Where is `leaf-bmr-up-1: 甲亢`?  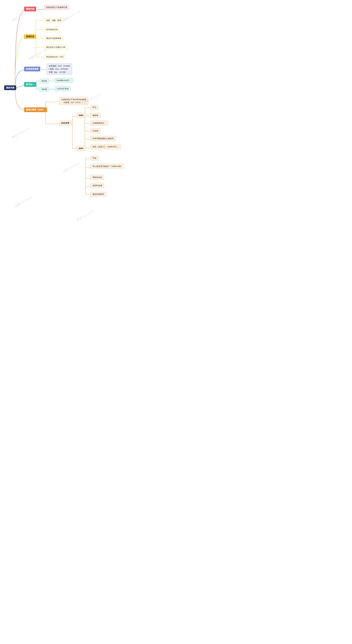 leaf-bmr-up-1: 甲亢 is located at coordinates (94, 108).